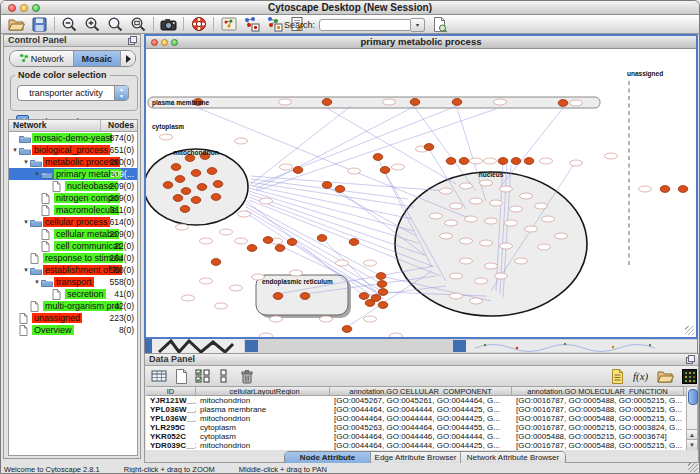  Describe the element at coordinates (16, 24) in the screenshot. I see `open-icon-button` at that location.